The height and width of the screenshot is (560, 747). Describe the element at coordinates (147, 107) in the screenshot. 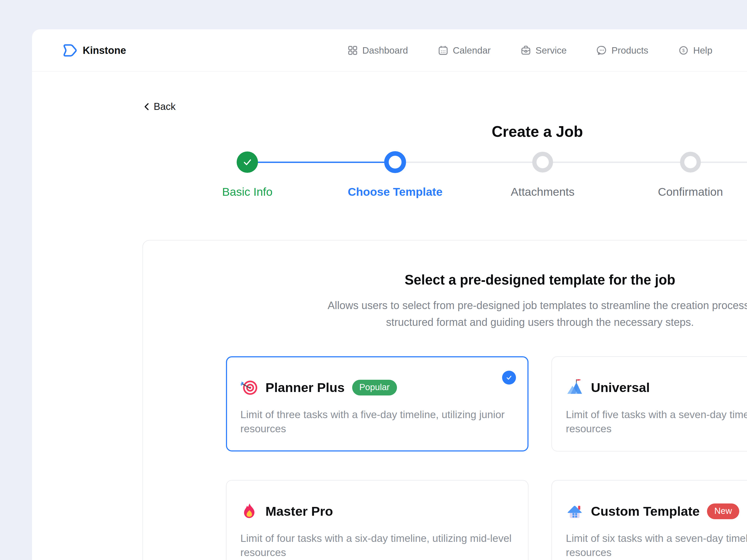

I see `chevron-left-icon` at that location.